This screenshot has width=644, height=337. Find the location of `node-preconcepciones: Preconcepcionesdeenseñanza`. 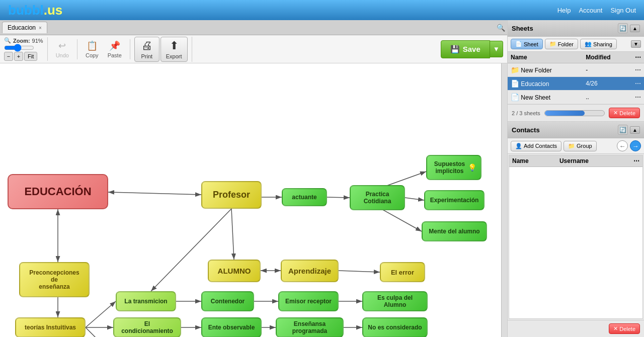

node-preconcepciones: Preconcepcionesdeenseñanza is located at coordinates (54, 280).